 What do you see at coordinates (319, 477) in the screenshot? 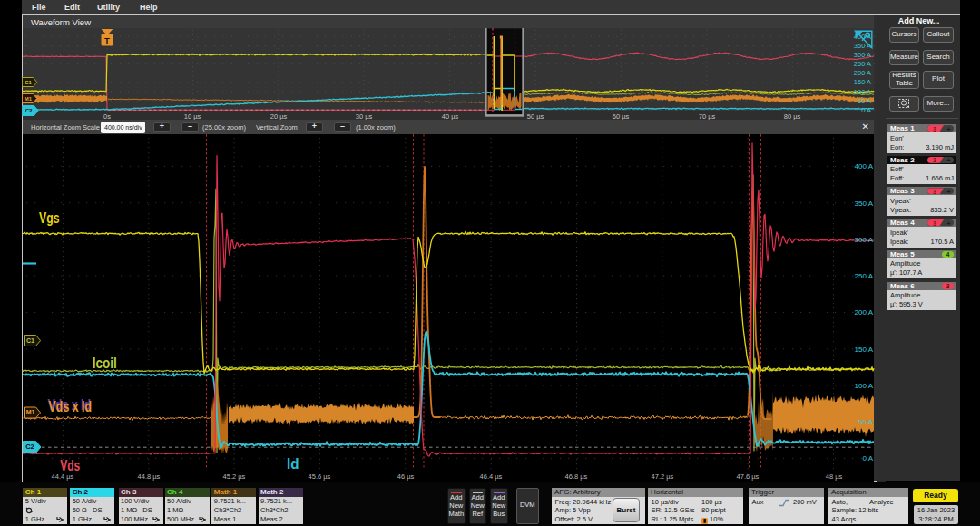
I see `svg-text: 45.6 µs` at bounding box center [319, 477].